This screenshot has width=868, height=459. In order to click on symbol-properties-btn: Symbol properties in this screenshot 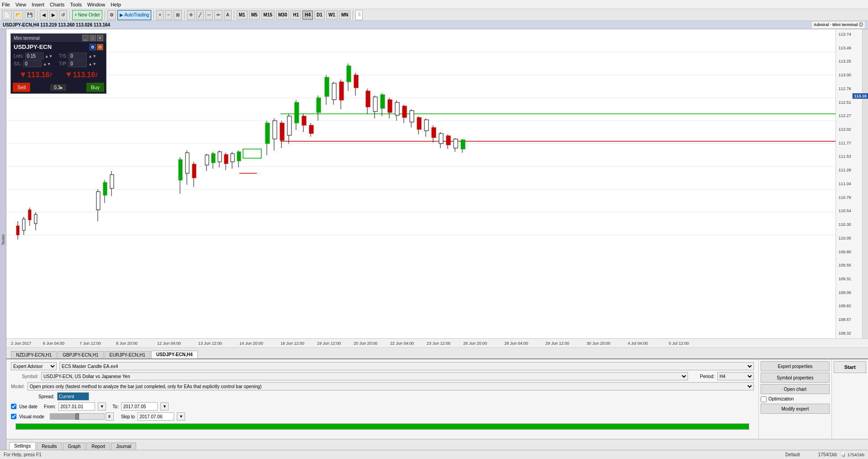, I will do `click(795, 378)`.